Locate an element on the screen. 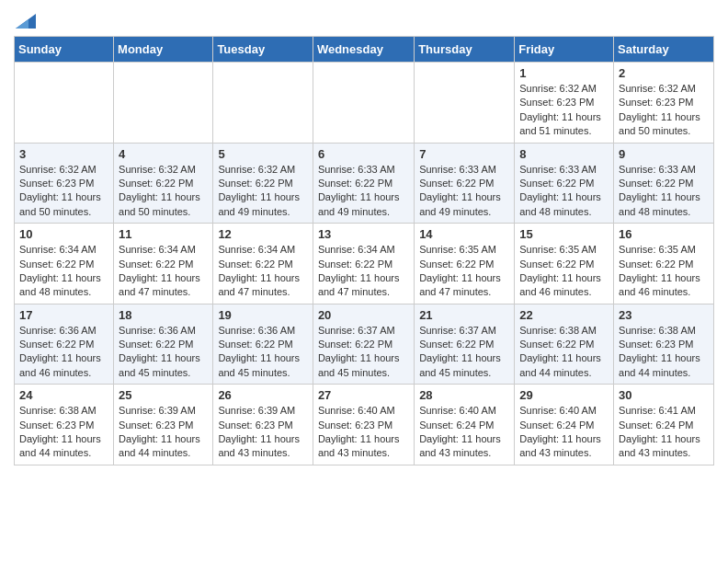  calendar-cell: 10Sunrise: 6:34 AM Sunset: 6:22 PM Dayli… is located at coordinates (64, 264).